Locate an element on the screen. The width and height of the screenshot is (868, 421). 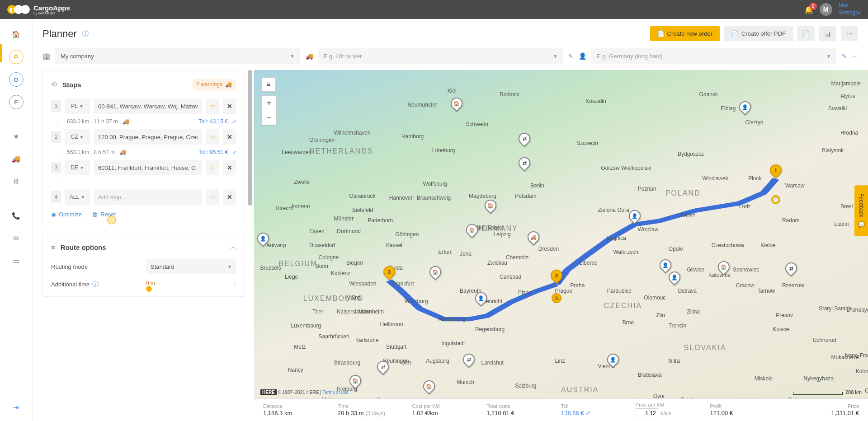
map-poi-marker: 🚚 is located at coordinates (533, 239).